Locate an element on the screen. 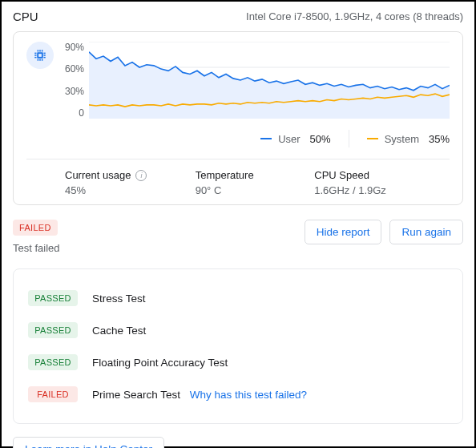 Image resolution: width=476 pixels, height=448 pixels. test-row: PASSED Stress Test is located at coordinates (238, 298).